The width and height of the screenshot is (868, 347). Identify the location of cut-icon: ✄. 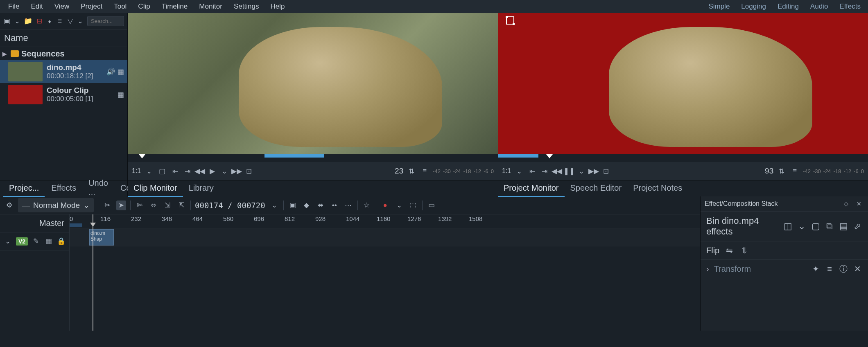
(140, 205).